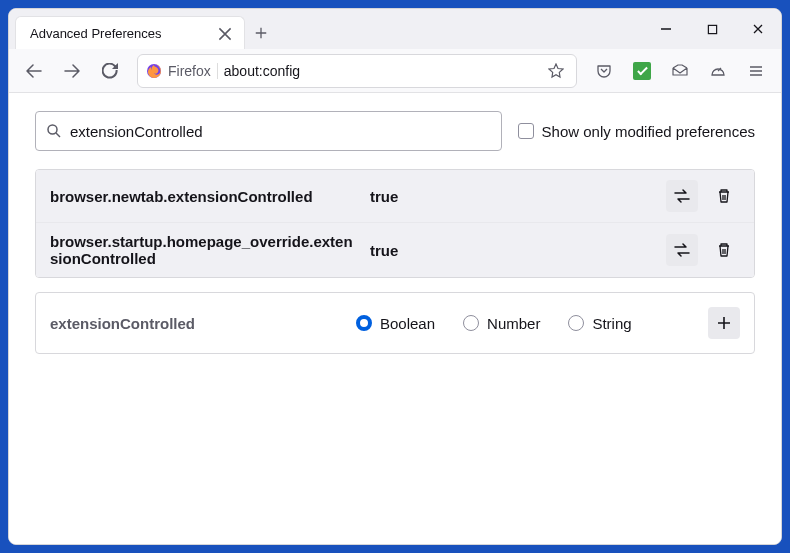 The height and width of the screenshot is (553, 790). I want to click on preference-row: browser.startup.homepage_override.extens…, so click(395, 250).